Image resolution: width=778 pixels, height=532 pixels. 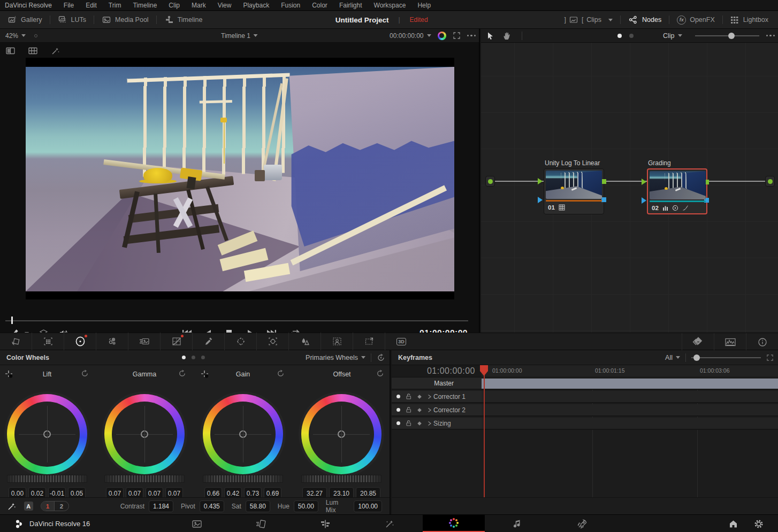 What do you see at coordinates (16, 341) in the screenshot?
I see `camera-raw-tab` at bounding box center [16, 341].